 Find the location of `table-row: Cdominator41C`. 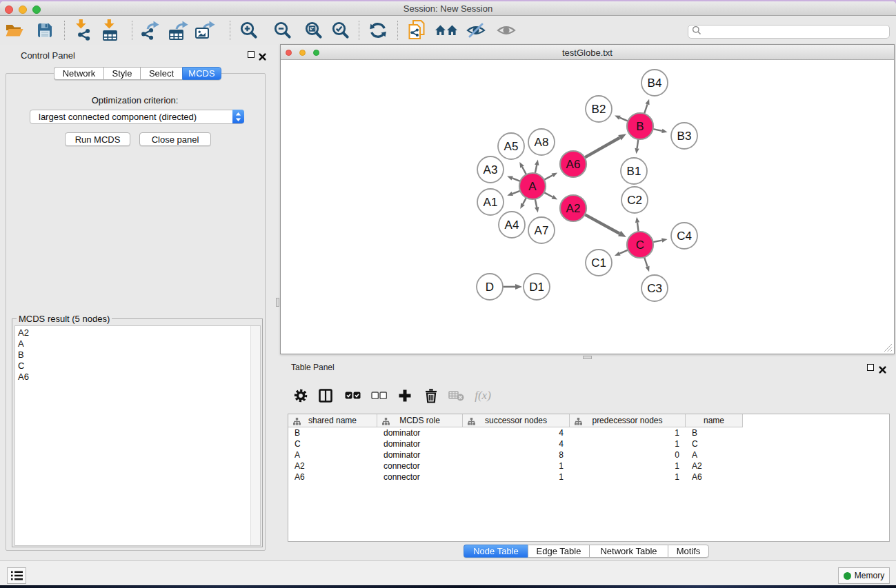

table-row: Cdominator41C is located at coordinates (589, 444).